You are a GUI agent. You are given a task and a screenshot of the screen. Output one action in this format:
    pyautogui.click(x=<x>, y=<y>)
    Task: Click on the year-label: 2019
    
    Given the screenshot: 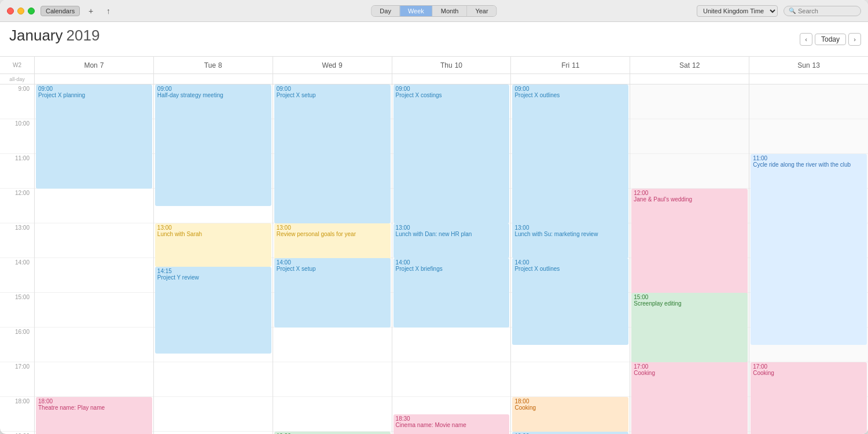 What is the action you would take?
    pyautogui.click(x=83, y=36)
    